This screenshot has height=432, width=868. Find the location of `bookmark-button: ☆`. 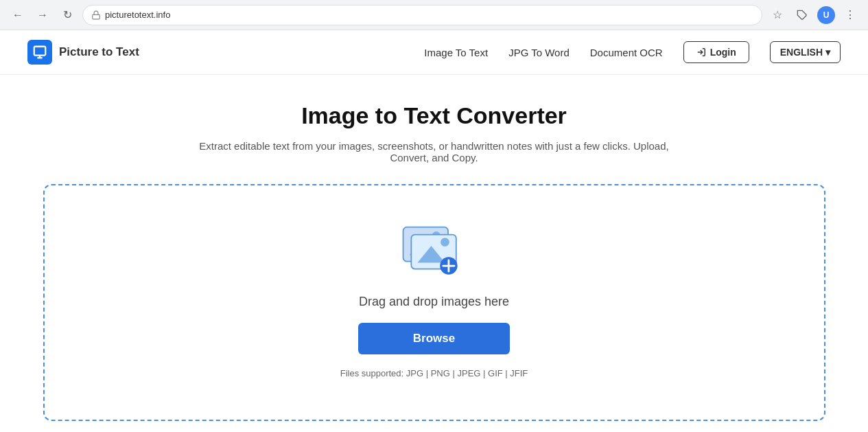

bookmark-button: ☆ is located at coordinates (777, 15).